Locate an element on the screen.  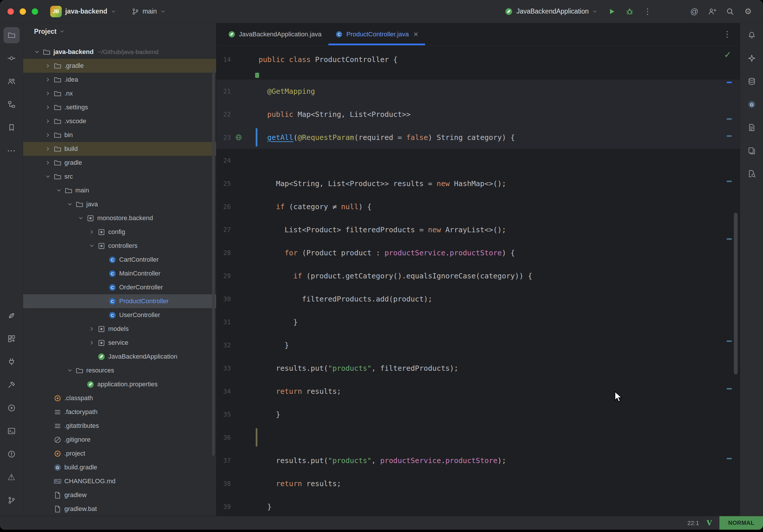
toolwindow-button-services is located at coordinates (11, 339).